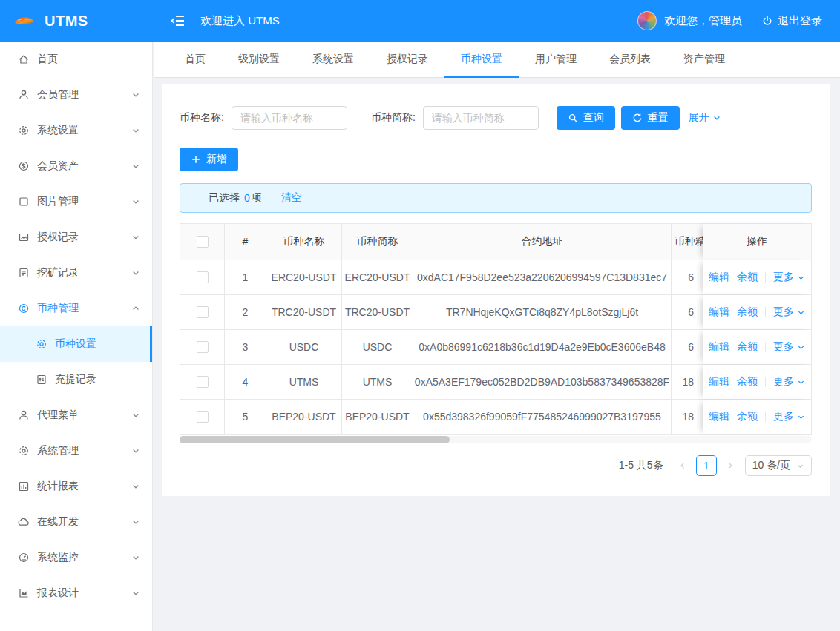 Image resolution: width=840 pixels, height=631 pixels. What do you see at coordinates (556, 59) in the screenshot?
I see `tab-user-management: 用户管理` at bounding box center [556, 59].